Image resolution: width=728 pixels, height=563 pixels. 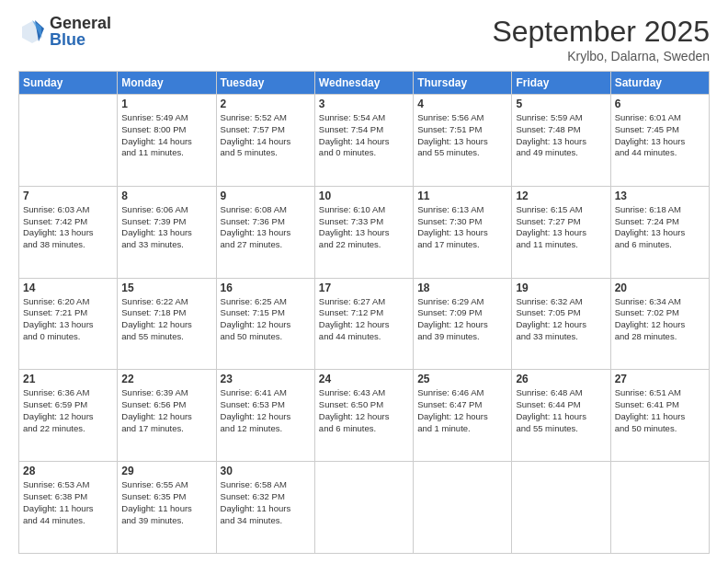 What do you see at coordinates (561, 83) in the screenshot?
I see `col-friday: Friday` at bounding box center [561, 83].